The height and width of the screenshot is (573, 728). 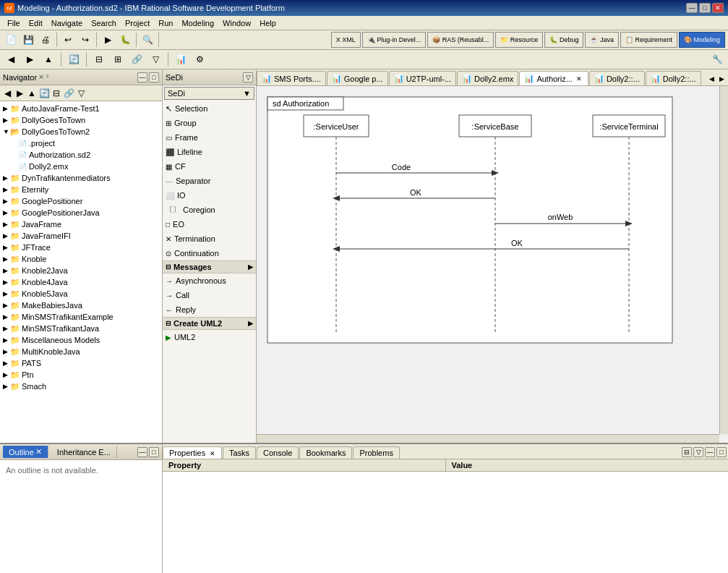 I want to click on java-persp-btn: ☕ Java, so click(x=601, y=40).